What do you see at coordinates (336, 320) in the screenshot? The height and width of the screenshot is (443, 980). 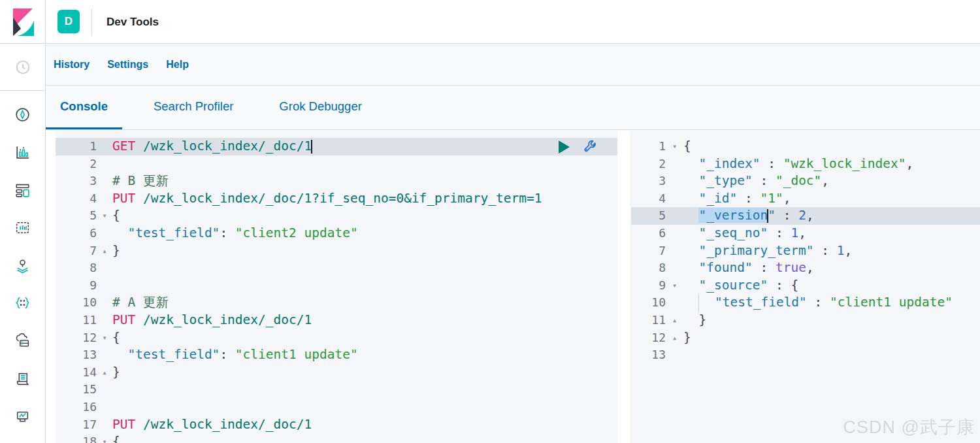 I see `code-line-11: 11PUT /wzk_lock_index/_doc/1` at bounding box center [336, 320].